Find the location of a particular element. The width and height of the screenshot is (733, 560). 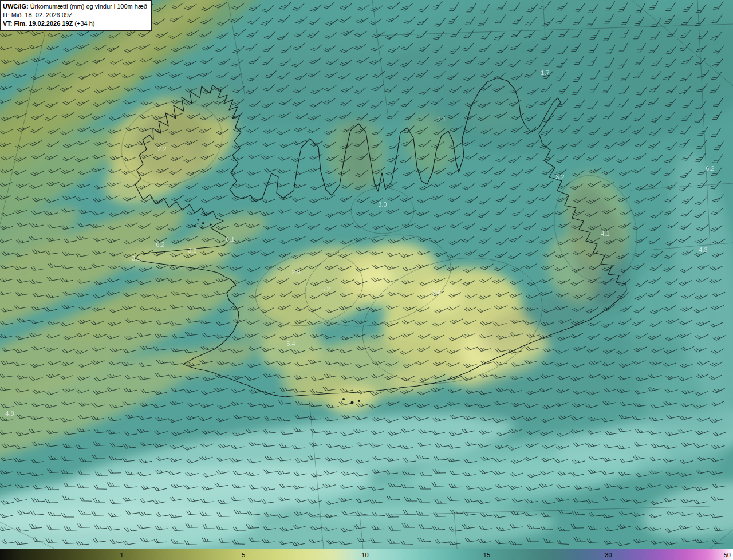

model-label: UWC/IG: is located at coordinates (16, 6).